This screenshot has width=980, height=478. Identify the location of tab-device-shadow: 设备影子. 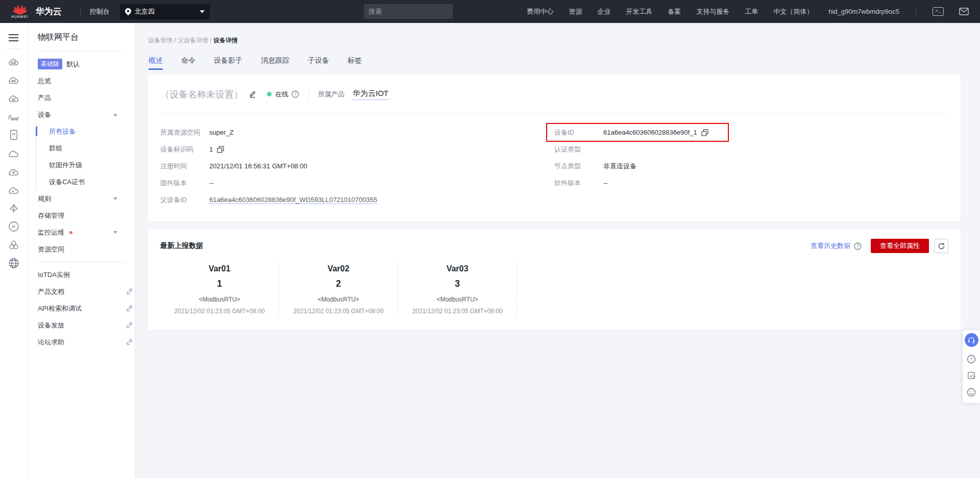
(228, 63).